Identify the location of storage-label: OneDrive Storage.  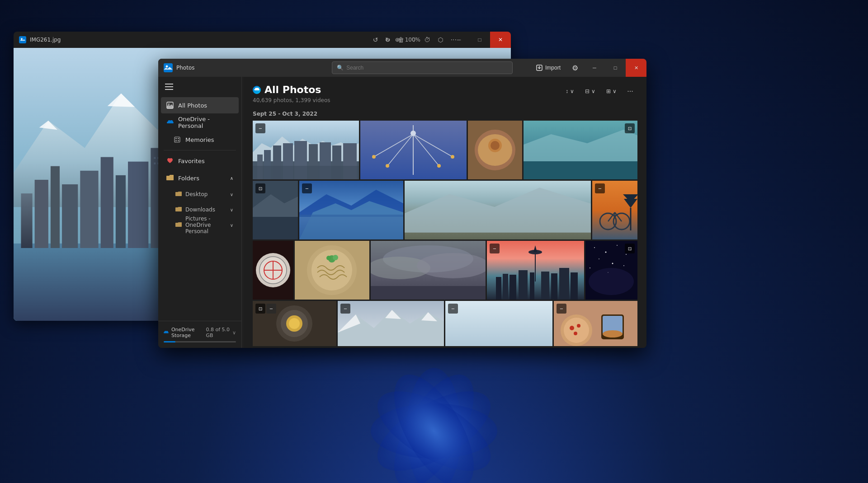
(184, 333).